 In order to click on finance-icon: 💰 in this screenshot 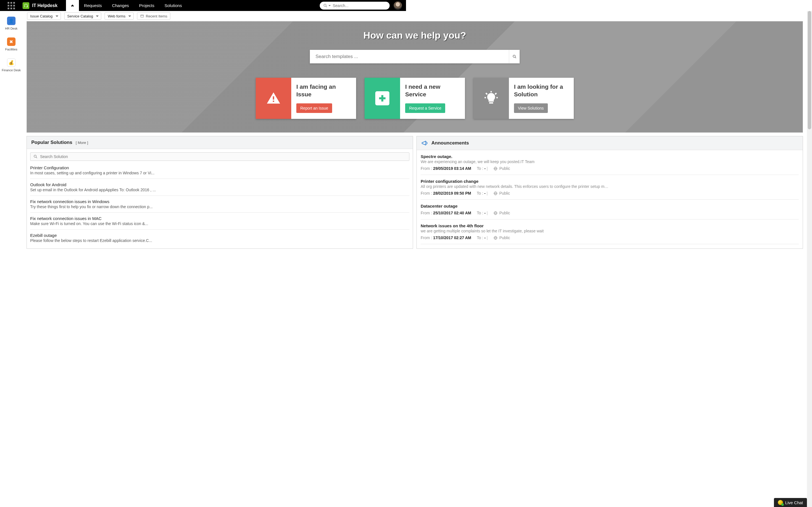, I will do `click(11, 62)`.